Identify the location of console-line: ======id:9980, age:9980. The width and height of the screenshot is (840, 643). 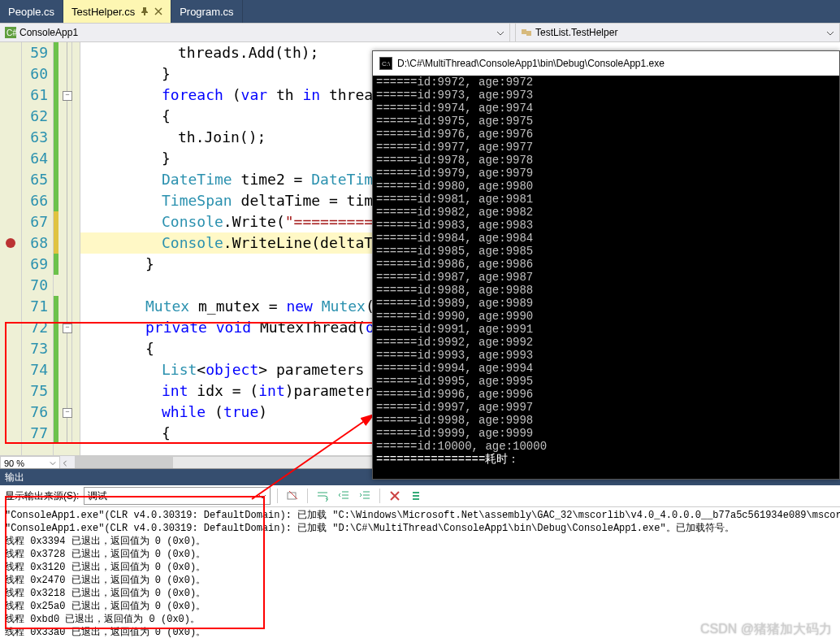
(606, 186).